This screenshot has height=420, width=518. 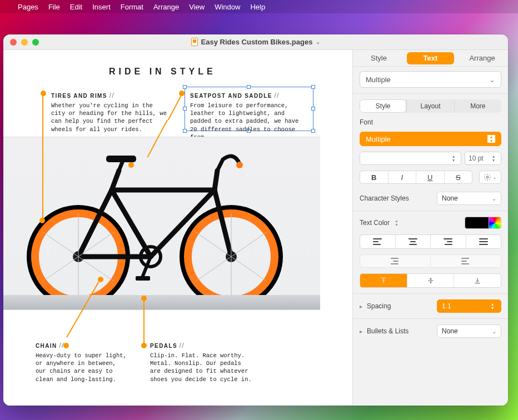 I want to click on callout-tires: TIRES AND RIMS // Whether you're cycling…, so click(x=109, y=112).